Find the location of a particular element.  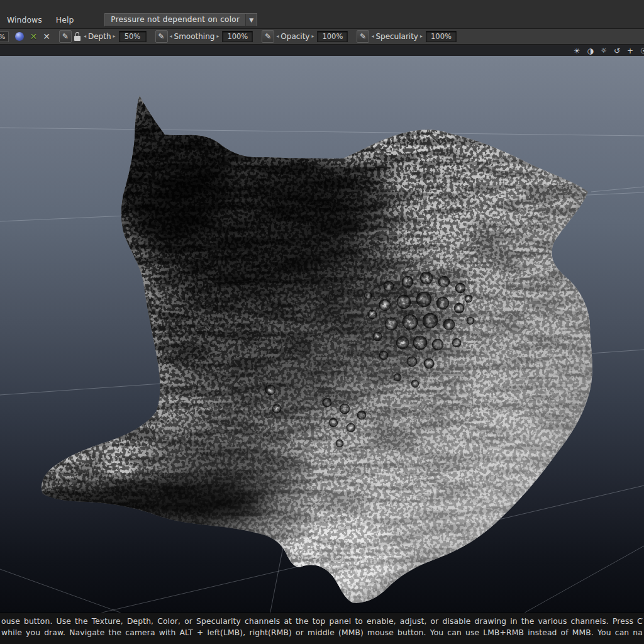

brush-x-icon: ✕ is located at coordinates (33, 36).